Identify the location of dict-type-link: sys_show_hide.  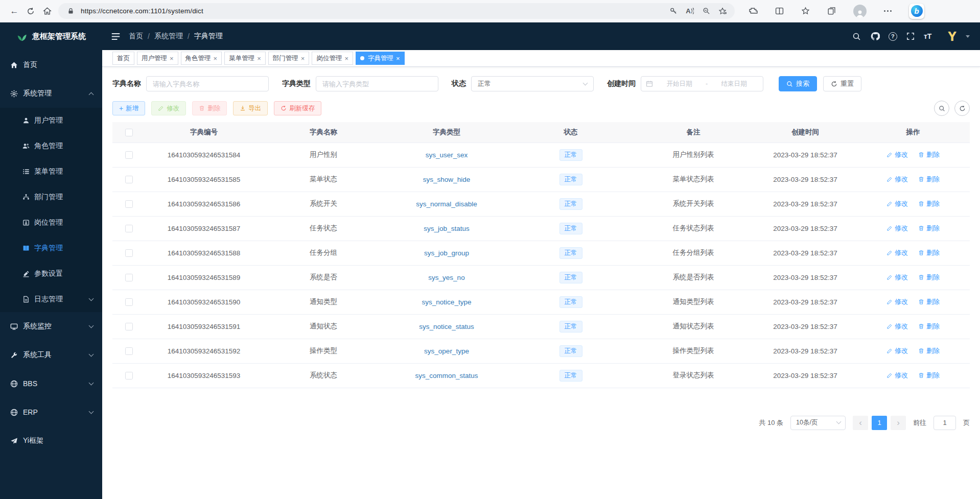
(447, 180).